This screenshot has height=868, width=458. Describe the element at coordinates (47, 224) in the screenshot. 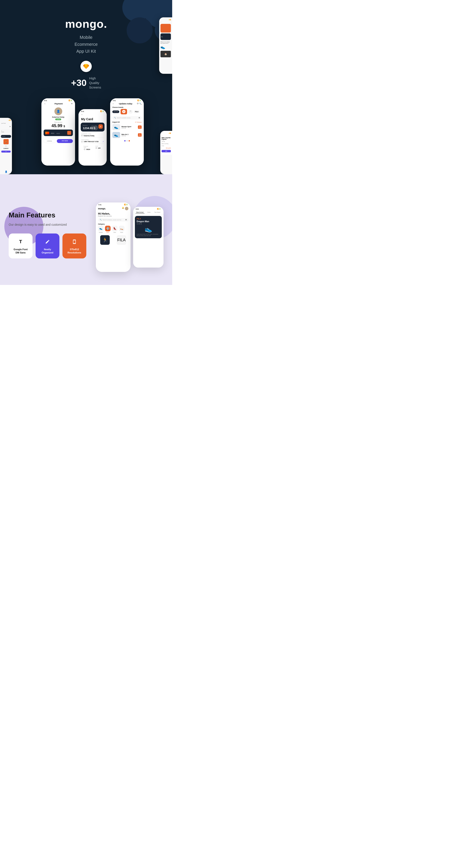

I see `features-description: Our design is easy to used and customize…` at that location.